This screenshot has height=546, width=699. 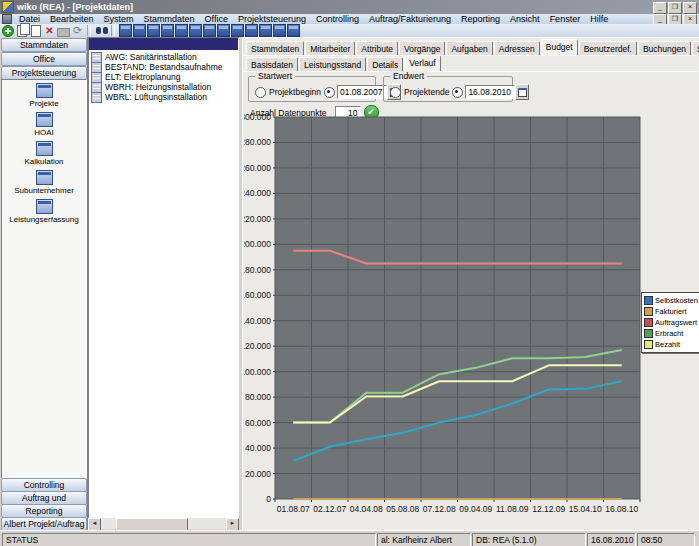 I want to click on svg-text: 200.000, so click(x=258, y=244).